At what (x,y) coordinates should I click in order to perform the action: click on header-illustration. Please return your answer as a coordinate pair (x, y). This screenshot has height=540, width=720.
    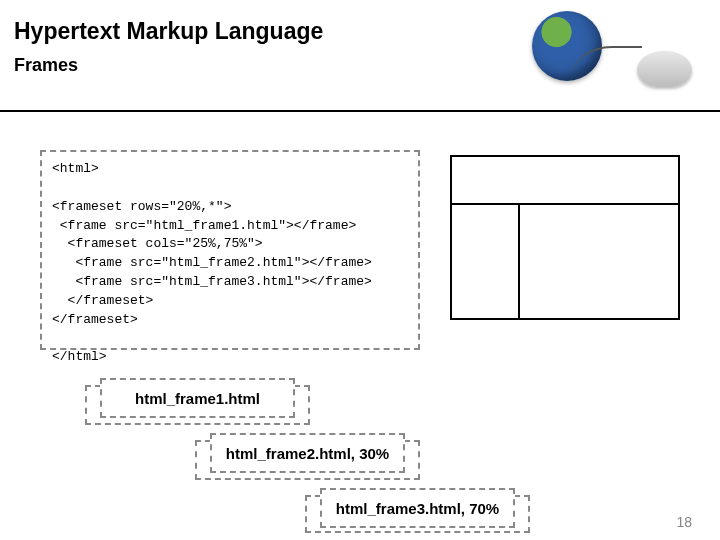
    Looking at the image, I should click on (602, 51).